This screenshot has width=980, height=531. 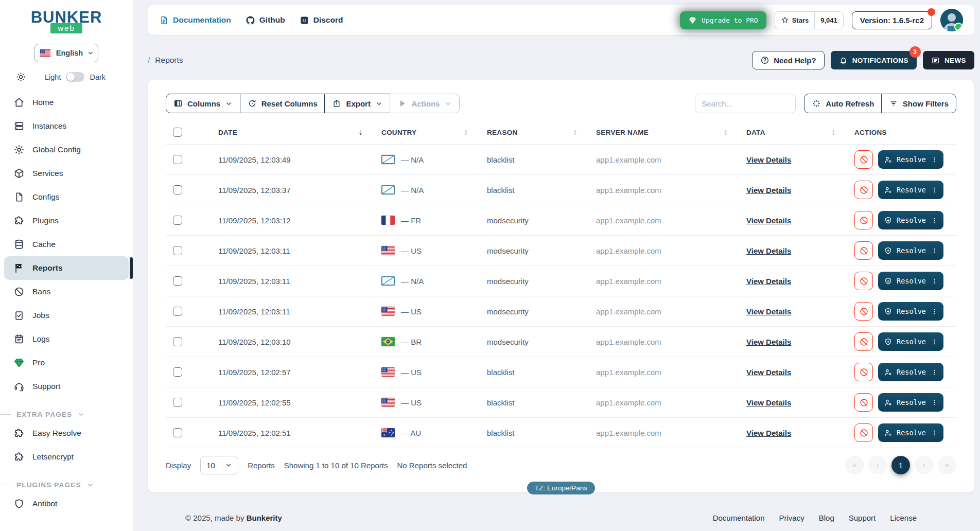 What do you see at coordinates (425, 103) in the screenshot?
I see `actions-button: Actions` at bounding box center [425, 103].